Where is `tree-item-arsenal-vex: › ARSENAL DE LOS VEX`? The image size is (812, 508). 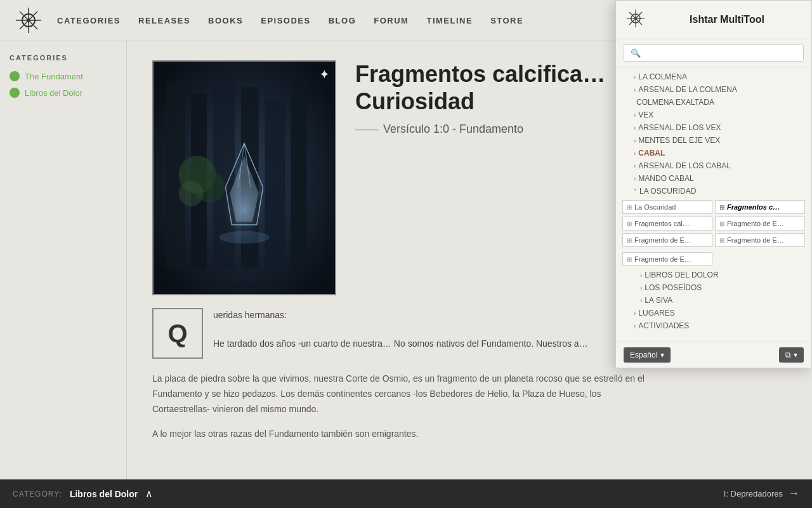 tree-item-arsenal-vex: › ARSENAL DE LOS VEX is located at coordinates (714, 128).